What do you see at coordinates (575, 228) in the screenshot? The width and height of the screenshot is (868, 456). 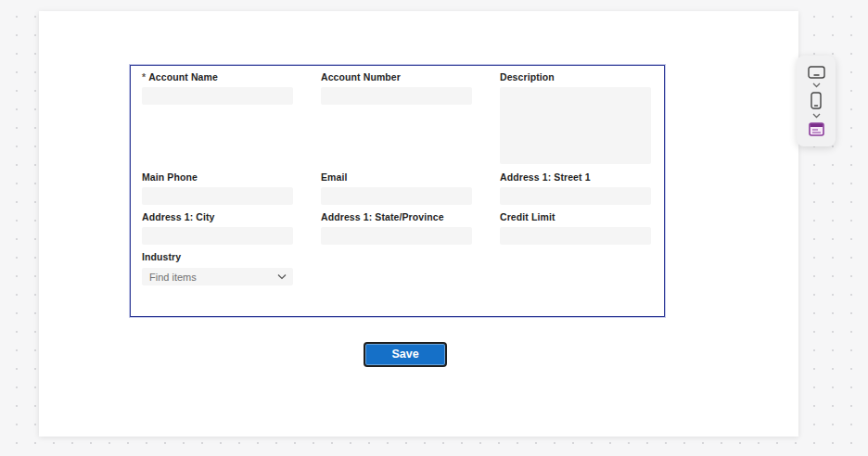 I see `field-credit-limit: Credit Limit` at bounding box center [575, 228].